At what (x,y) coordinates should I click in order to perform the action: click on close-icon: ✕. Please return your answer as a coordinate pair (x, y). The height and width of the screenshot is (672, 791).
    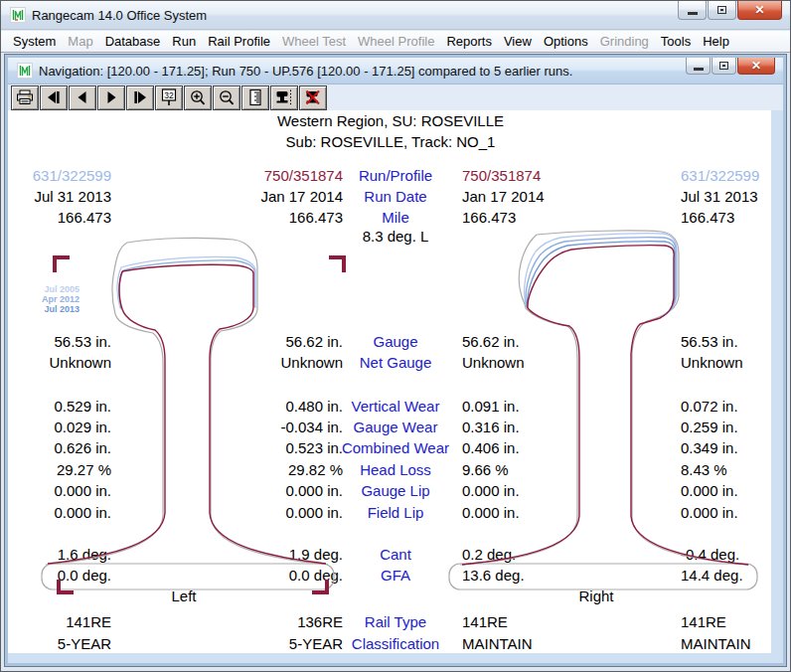
    Looking at the image, I should click on (759, 10).